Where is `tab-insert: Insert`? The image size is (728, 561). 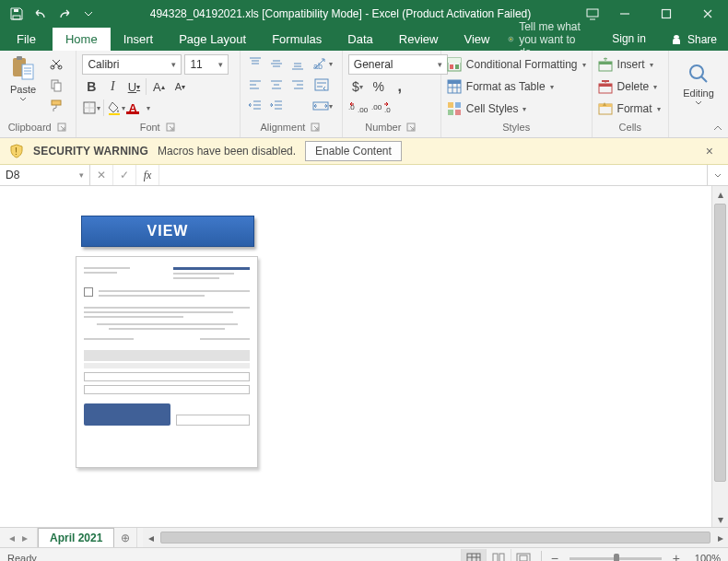
tab-insert: Insert is located at coordinates (138, 39).